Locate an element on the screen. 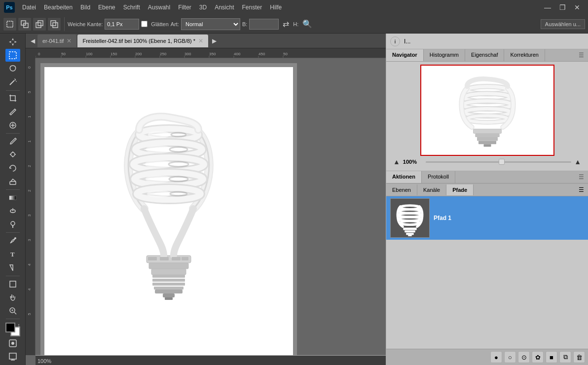  tabs-bar: ◀ er-041.tif ✕ Freisteller-042.tif bei 1… is located at coordinates (206, 41).